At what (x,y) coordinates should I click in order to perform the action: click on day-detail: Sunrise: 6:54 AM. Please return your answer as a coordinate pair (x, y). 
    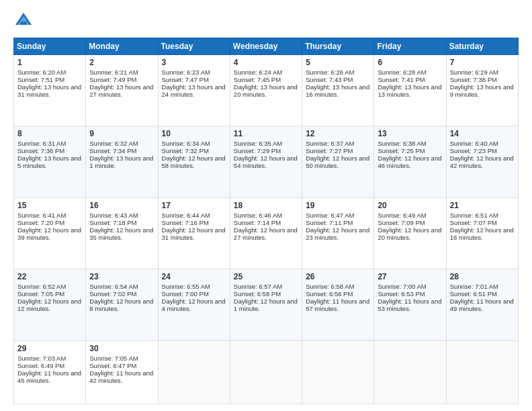
    Looking at the image, I should click on (114, 286).